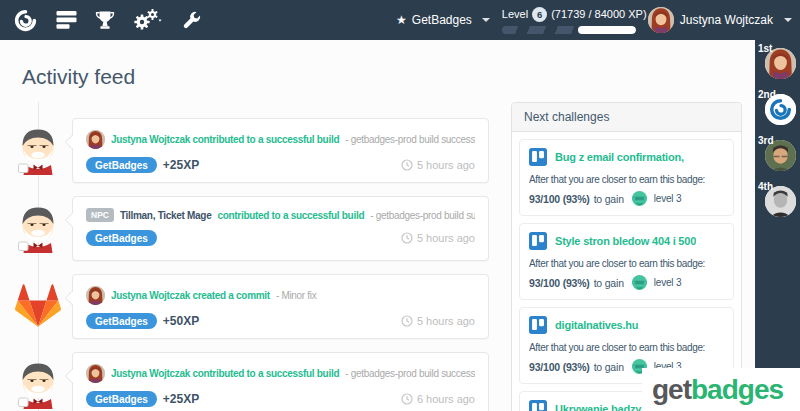  What do you see at coordinates (626, 178) in the screenshot?
I see `challenge-item: Bug z email confirmation, After that you…` at bounding box center [626, 178].